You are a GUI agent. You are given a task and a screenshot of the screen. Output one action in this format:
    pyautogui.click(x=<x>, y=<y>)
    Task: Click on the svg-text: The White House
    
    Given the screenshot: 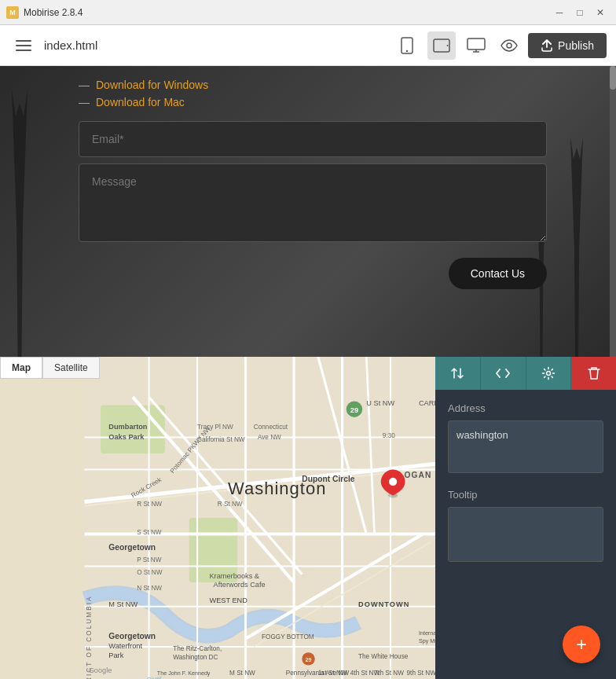 What is the action you would take?
    pyautogui.click(x=383, y=657)
    